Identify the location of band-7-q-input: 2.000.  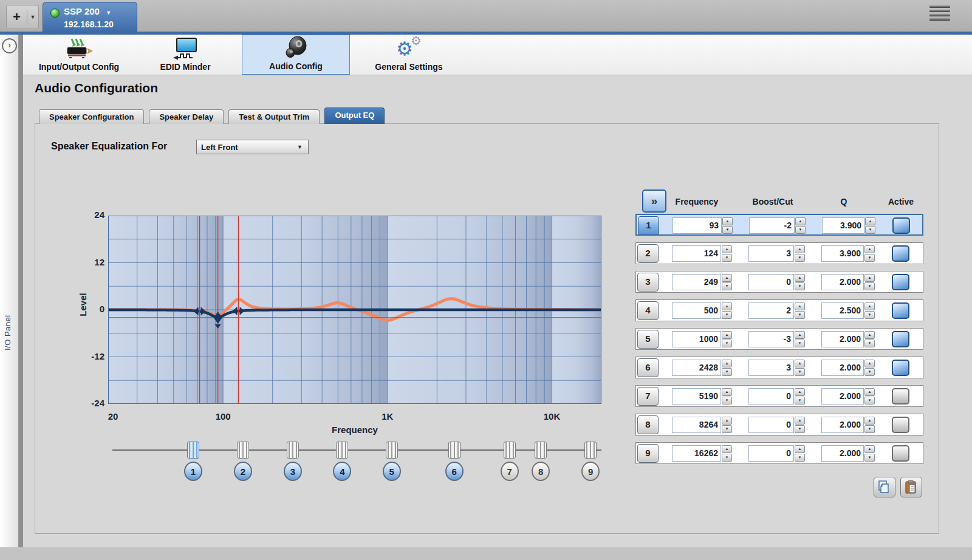
(843, 396).